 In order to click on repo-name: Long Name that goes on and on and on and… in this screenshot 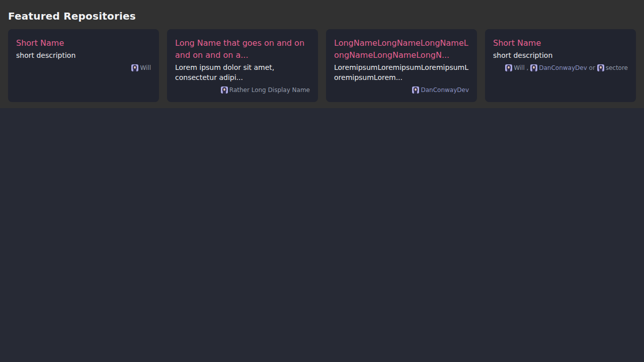, I will do `click(243, 49)`.